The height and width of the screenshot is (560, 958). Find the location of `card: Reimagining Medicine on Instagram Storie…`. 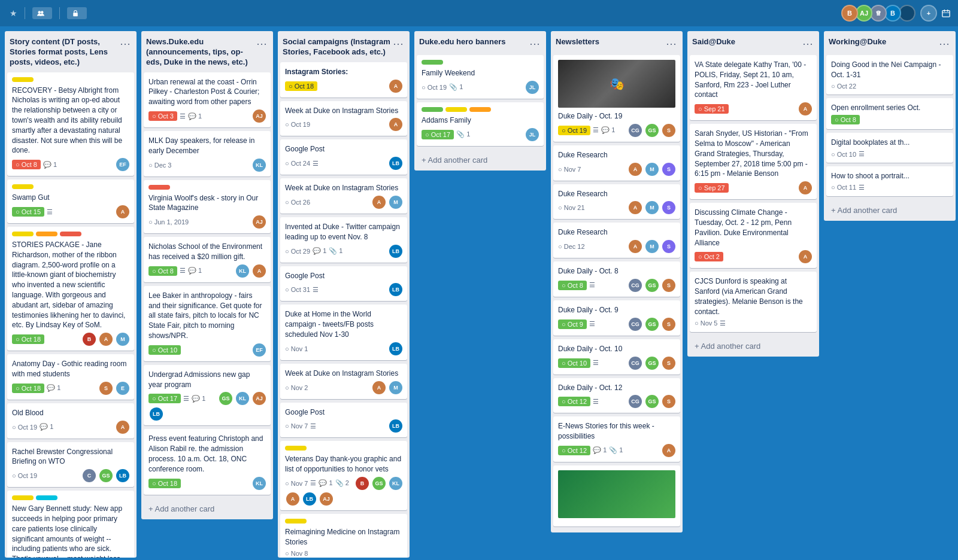

card: Reimagining Medicine on Instagram Storie… is located at coordinates (344, 536).